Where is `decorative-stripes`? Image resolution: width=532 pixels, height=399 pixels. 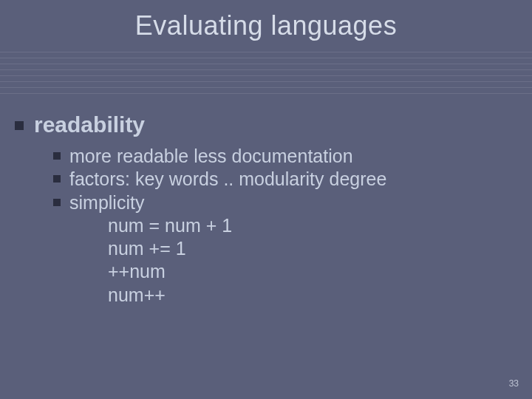
decorative-stripes is located at coordinates (266, 75).